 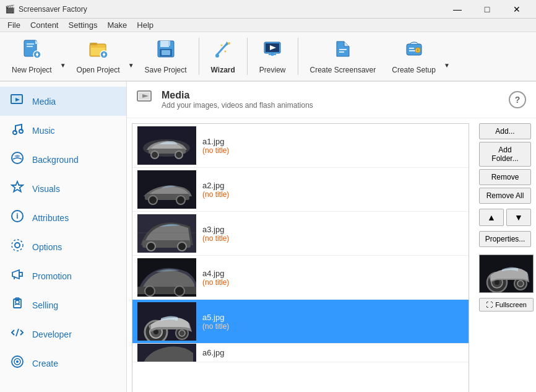 I want to click on options-icon, so click(x=17, y=246).